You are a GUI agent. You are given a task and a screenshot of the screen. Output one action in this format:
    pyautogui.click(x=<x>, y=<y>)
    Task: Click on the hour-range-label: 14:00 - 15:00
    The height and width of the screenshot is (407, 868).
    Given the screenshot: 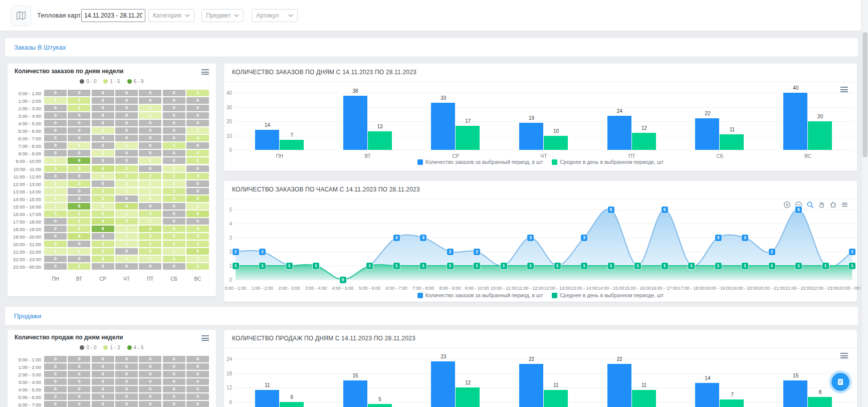 What is the action you would take?
    pyautogui.click(x=24, y=199)
    